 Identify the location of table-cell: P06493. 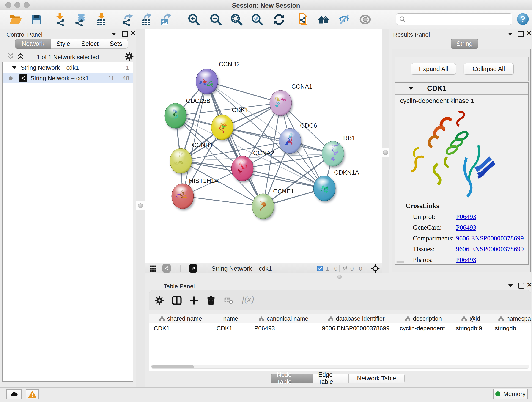
(283, 328).